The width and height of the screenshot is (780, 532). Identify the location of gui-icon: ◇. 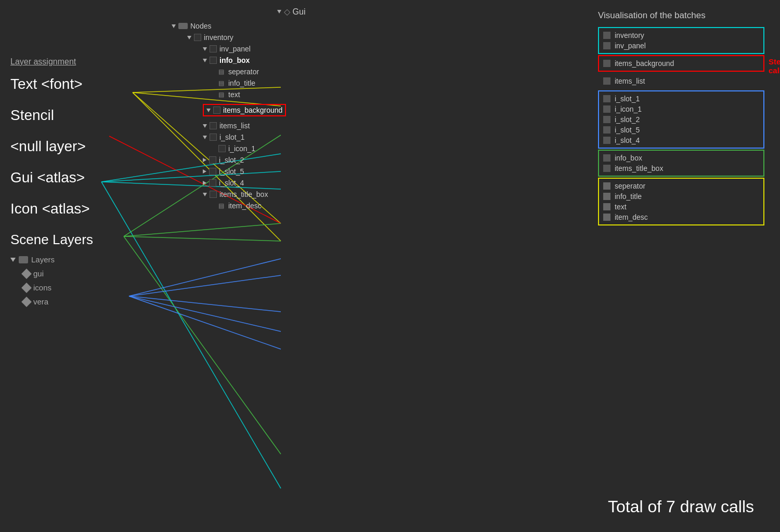
(287, 11).